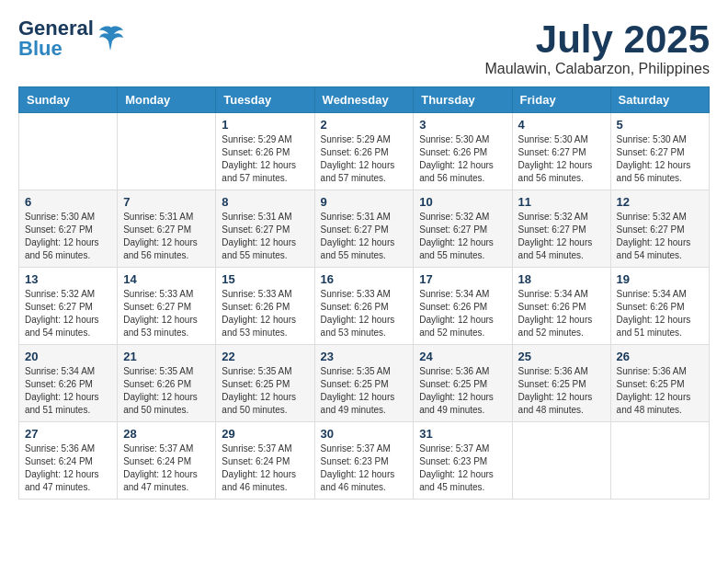 This screenshot has width=728, height=563. I want to click on day-number: 7, so click(166, 202).